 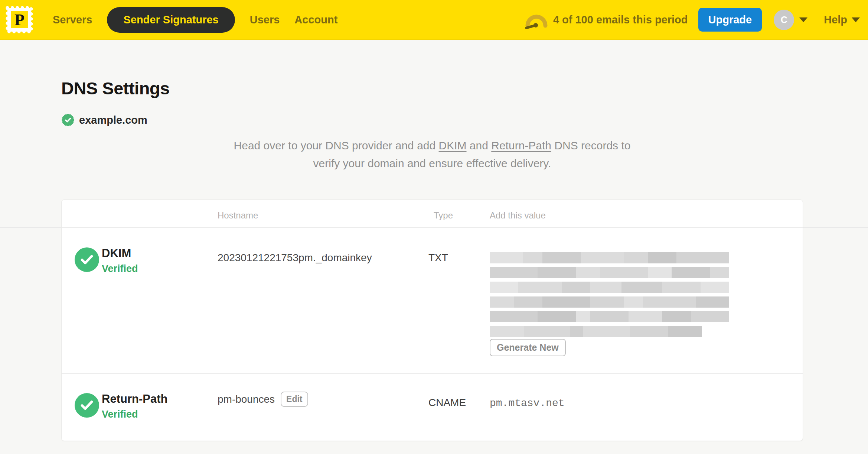 What do you see at coordinates (692, 20) in the screenshot?
I see `navbar-right-cluster: 4 of 100 emails this period Upgrade C He…` at bounding box center [692, 20].